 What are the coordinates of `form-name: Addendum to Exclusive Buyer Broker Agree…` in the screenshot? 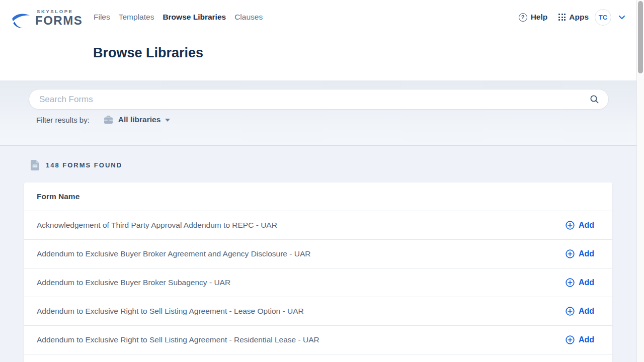 It's located at (174, 254).